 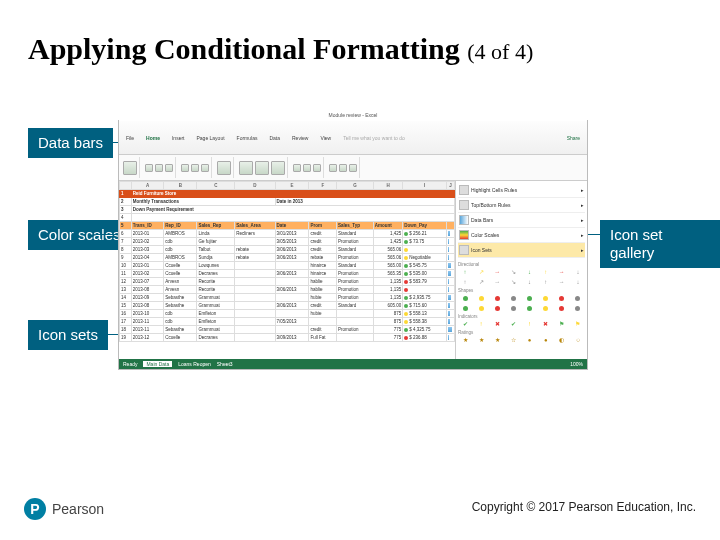 I want to click on tab-review: Review, so click(x=300, y=138).